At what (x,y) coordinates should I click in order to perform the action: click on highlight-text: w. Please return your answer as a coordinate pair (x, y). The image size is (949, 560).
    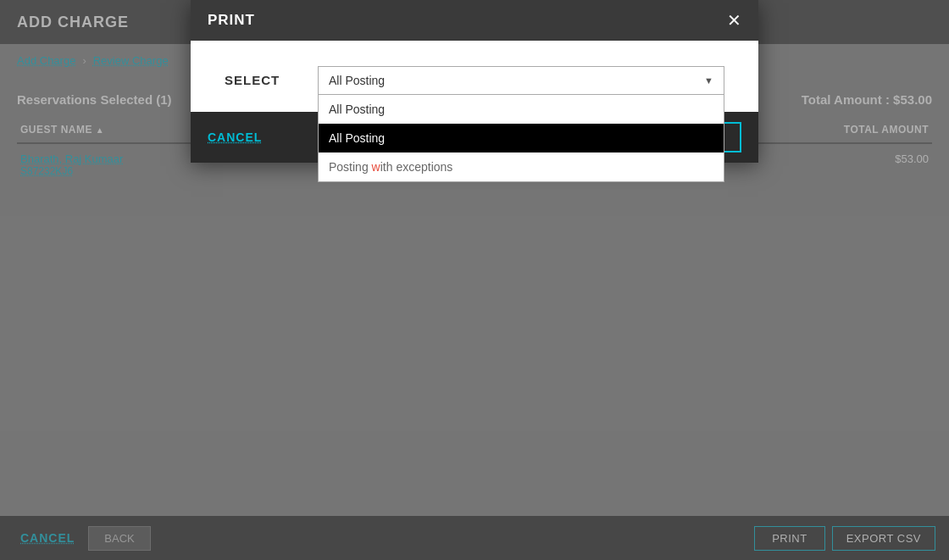
    Looking at the image, I should click on (376, 167).